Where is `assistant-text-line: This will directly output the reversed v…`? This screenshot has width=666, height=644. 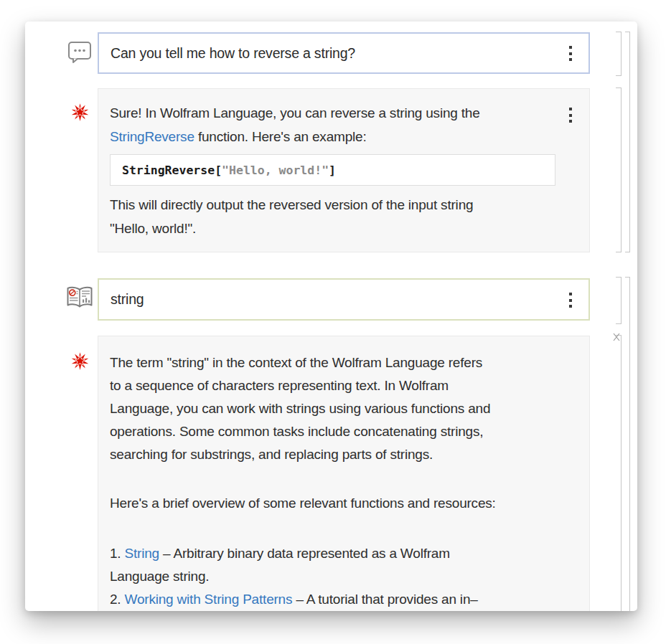 assistant-text-line: This will directly output the reversed v… is located at coordinates (332, 205).